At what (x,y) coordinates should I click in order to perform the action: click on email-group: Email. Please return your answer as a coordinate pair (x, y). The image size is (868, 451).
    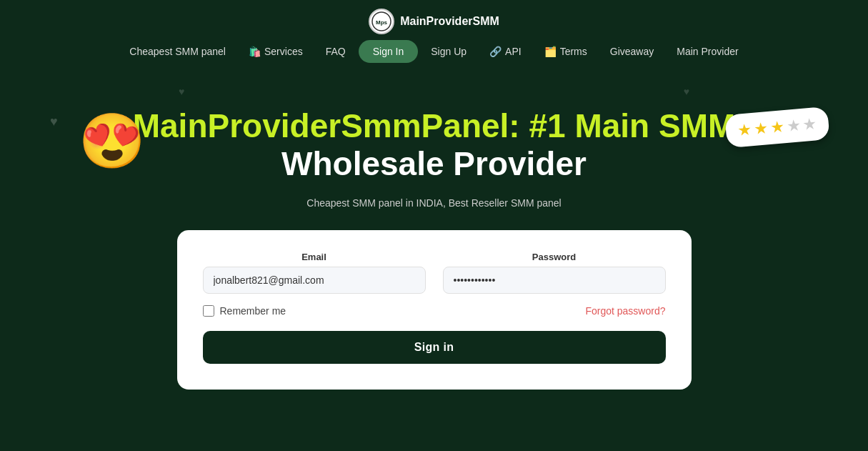
    Looking at the image, I should click on (314, 273).